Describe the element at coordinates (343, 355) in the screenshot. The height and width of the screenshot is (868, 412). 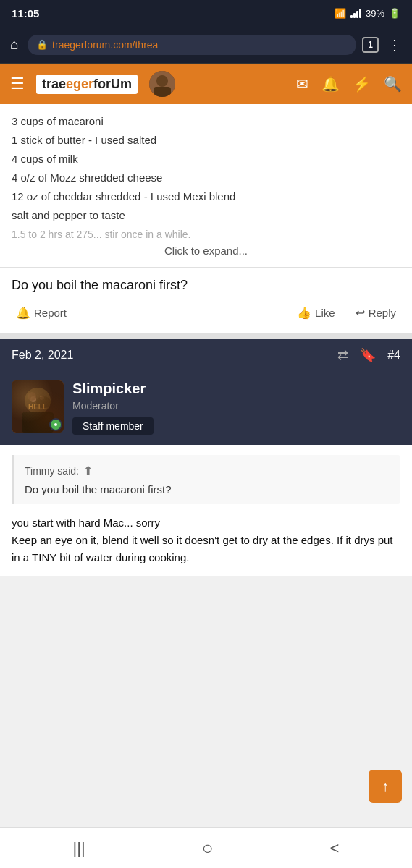
I see `share-icon: ⇄` at that location.